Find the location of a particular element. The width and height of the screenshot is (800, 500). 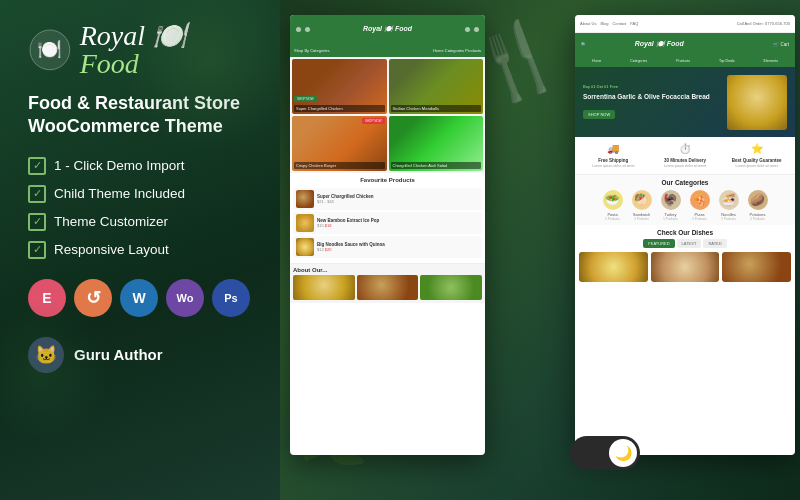

pr-hero-promo: Buy #1 Get #1 Free is located at coordinates (646, 86).